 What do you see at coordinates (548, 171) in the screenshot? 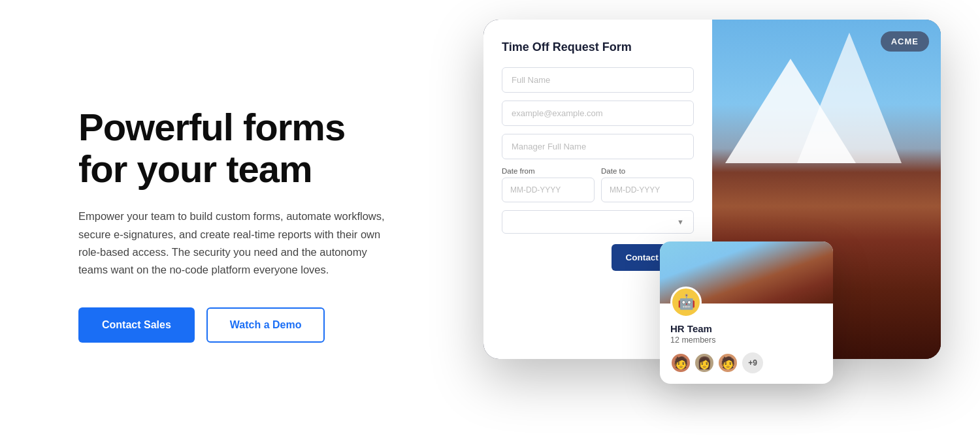
I see `date-from-label: Date from` at bounding box center [548, 171].